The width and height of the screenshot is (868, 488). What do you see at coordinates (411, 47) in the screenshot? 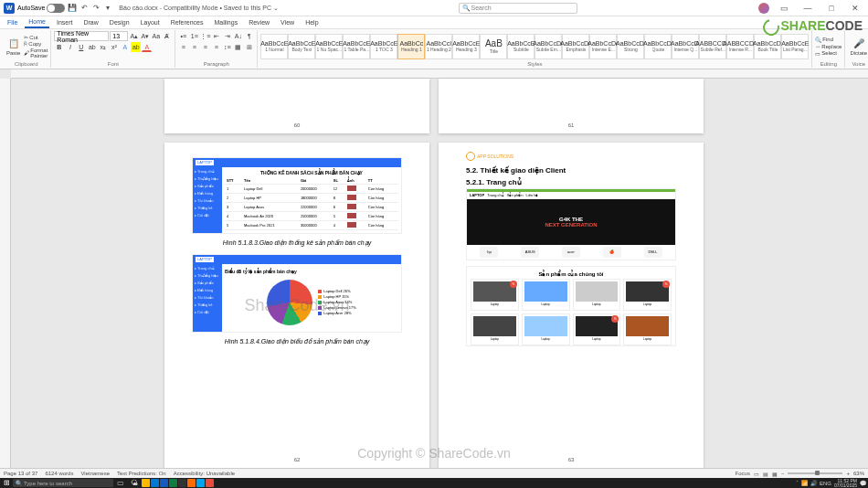
I see `style-item: AaBbCcHeading 1` at bounding box center [411, 47].